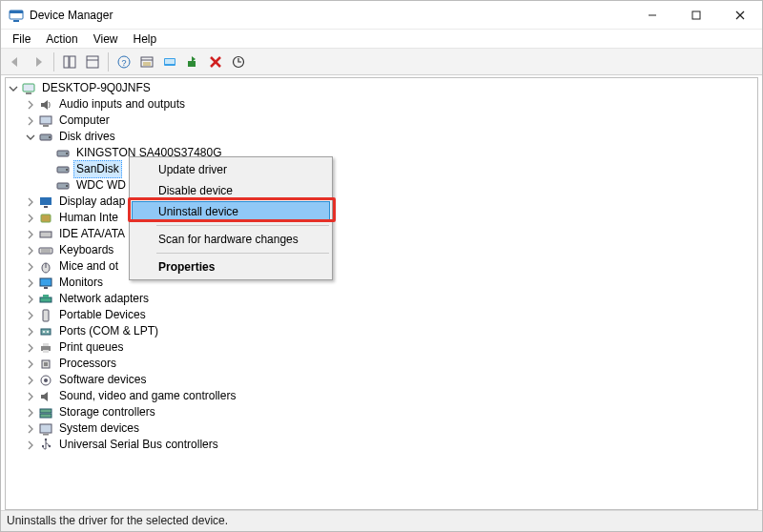 This screenshot has height=532, width=763. I want to click on menu-view: View, so click(106, 39).